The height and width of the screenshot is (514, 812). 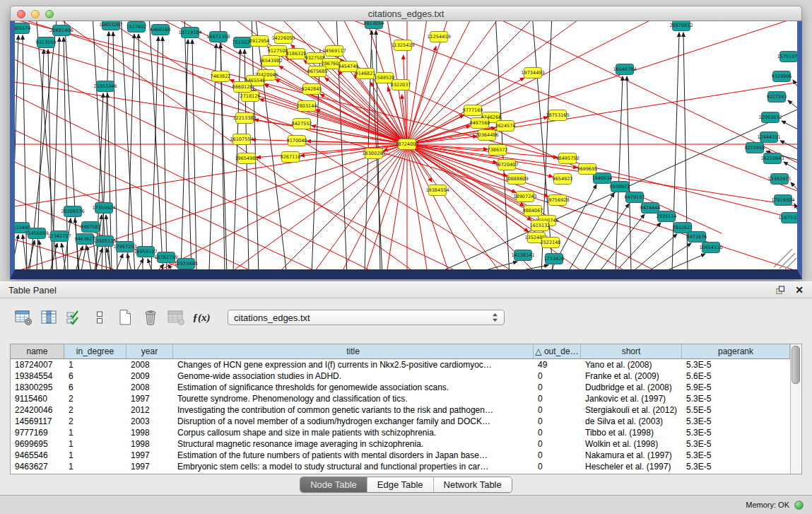 What do you see at coordinates (400, 421) in the screenshot?
I see `table-row: 1456911722003Disruption of a novel membe…` at bounding box center [400, 421].